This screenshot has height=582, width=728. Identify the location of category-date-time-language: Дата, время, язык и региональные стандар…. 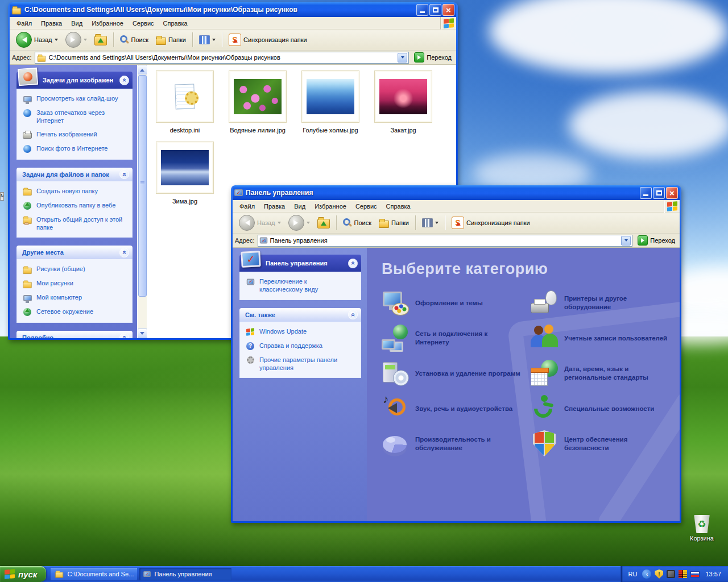
(605, 373).